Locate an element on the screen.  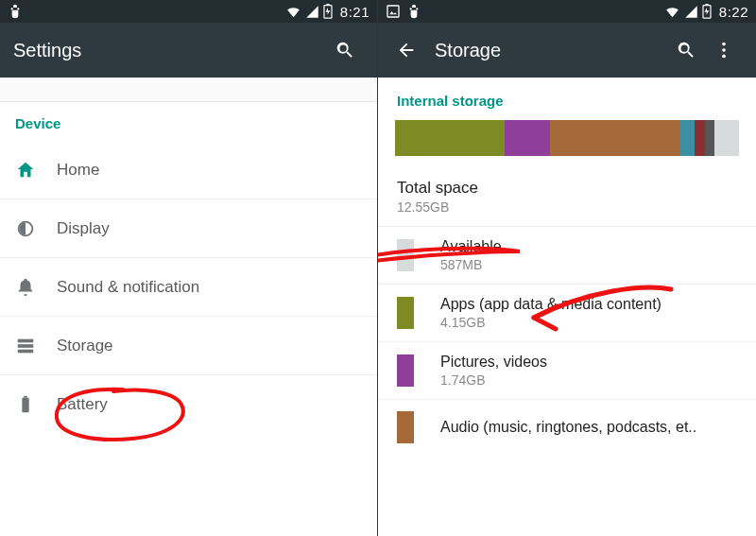
total-space-value: 12.55GB is located at coordinates (567, 207).